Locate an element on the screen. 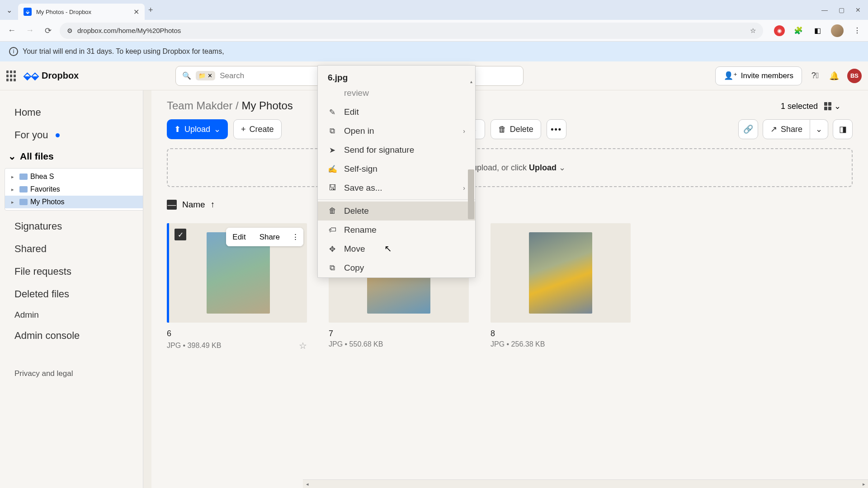 Image resolution: width=868 pixels, height=488 pixels. chip-close-icon: ✕ is located at coordinates (210, 76).